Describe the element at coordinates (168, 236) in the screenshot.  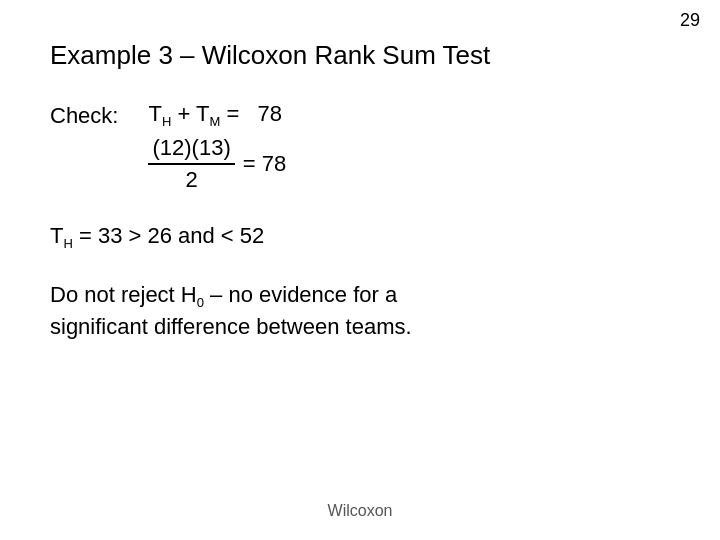
I see `result-text: = 33 > 26 and < 52` at that location.